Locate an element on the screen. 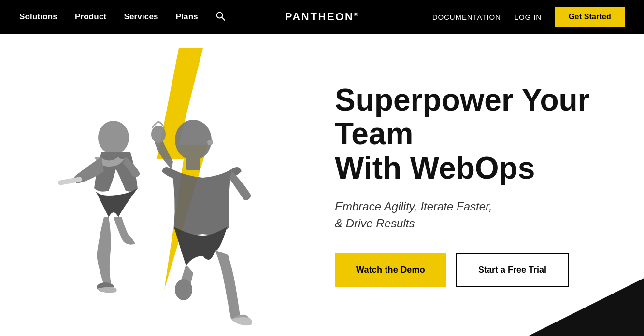 The height and width of the screenshot is (336, 644). nav-left: Solutions Product Services Plans is located at coordinates (122, 17).